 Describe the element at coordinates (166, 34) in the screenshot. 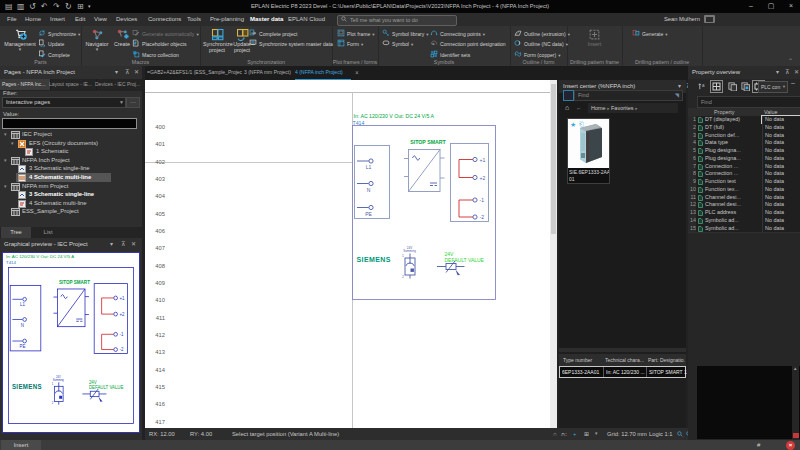

I see `ribbon-item-generate-automatically: Generate automatically▾` at that location.